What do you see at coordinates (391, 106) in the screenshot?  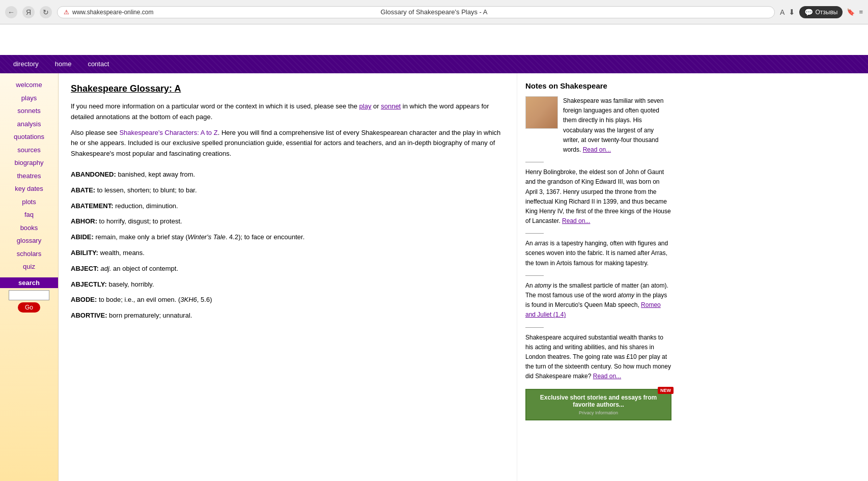 I see `sonnet-link: sonnet` at bounding box center [391, 106].